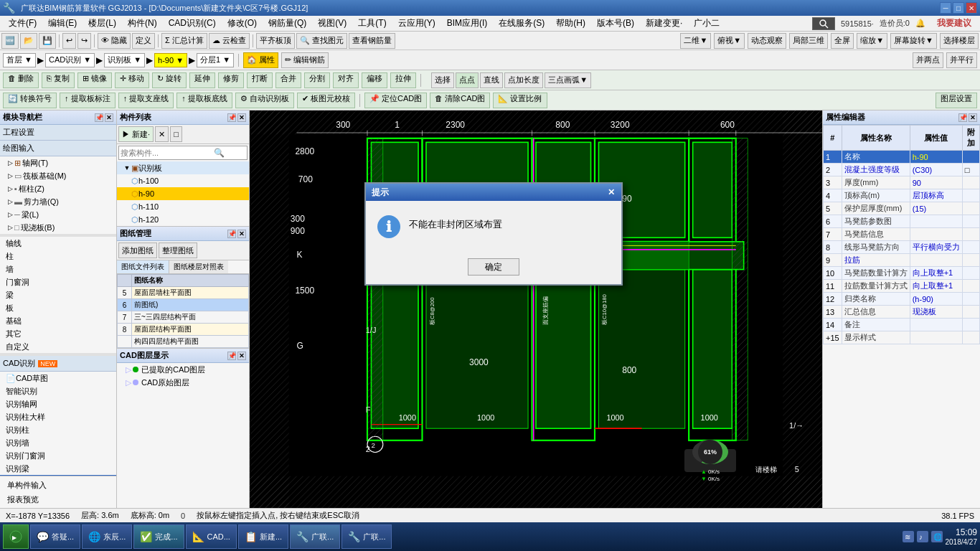 This screenshot has height=551, width=980. I want to click on prop-value-12: (h-90), so click(936, 299).